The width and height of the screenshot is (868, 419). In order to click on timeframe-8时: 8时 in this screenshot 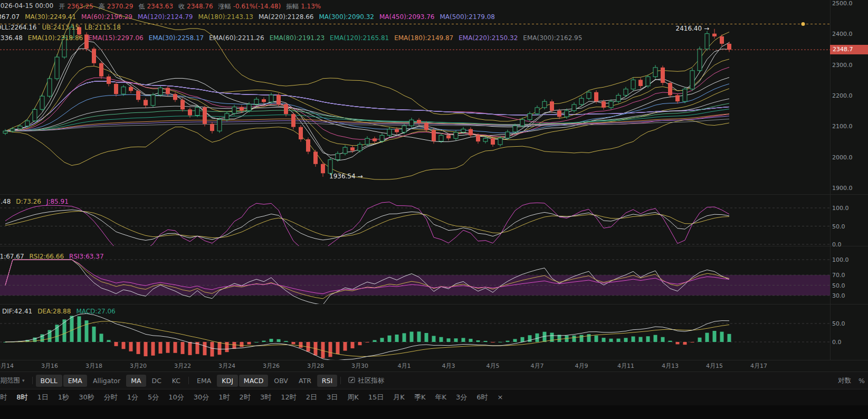, I will do `click(22, 397)`.